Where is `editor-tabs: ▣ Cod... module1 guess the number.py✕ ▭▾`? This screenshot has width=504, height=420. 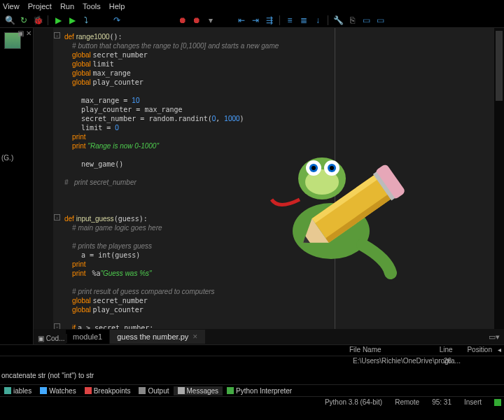 editor-tabs: ▣ Cod... module1 guess the number.py✕ ▭▾ is located at coordinates (269, 337).